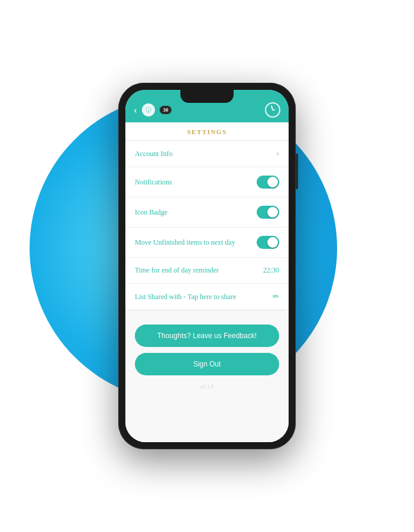 The height and width of the screenshot is (532, 414). I want to click on icon-badge-toggle, so click(268, 212).